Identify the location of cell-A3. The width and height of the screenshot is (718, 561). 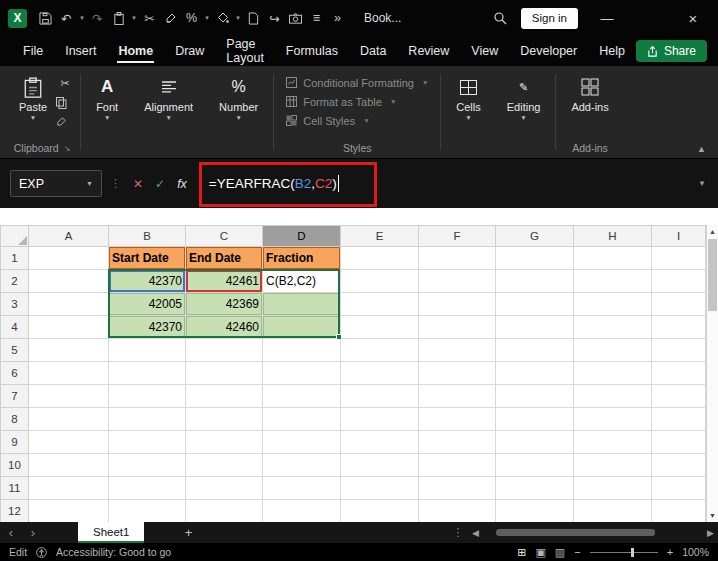
(69, 304).